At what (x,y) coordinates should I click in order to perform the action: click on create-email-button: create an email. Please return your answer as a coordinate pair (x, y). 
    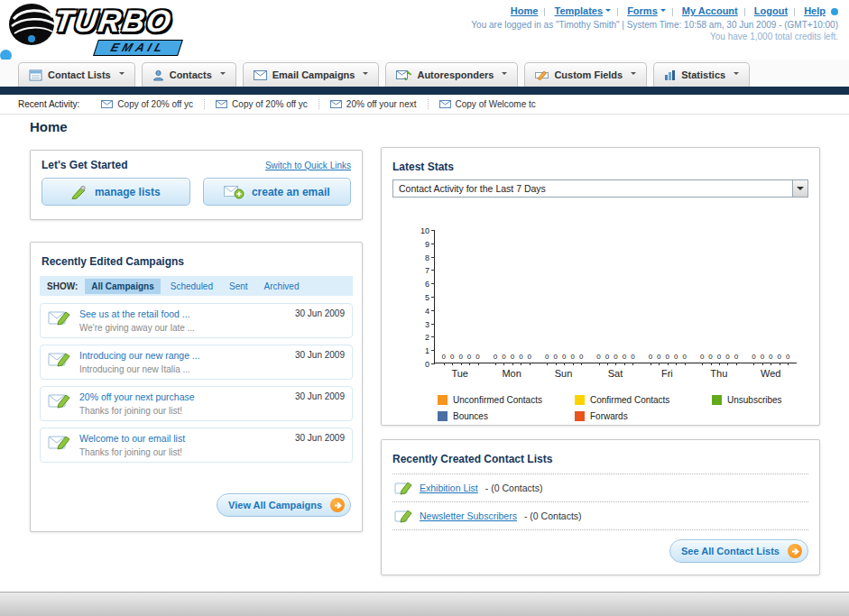
    Looking at the image, I should click on (278, 191).